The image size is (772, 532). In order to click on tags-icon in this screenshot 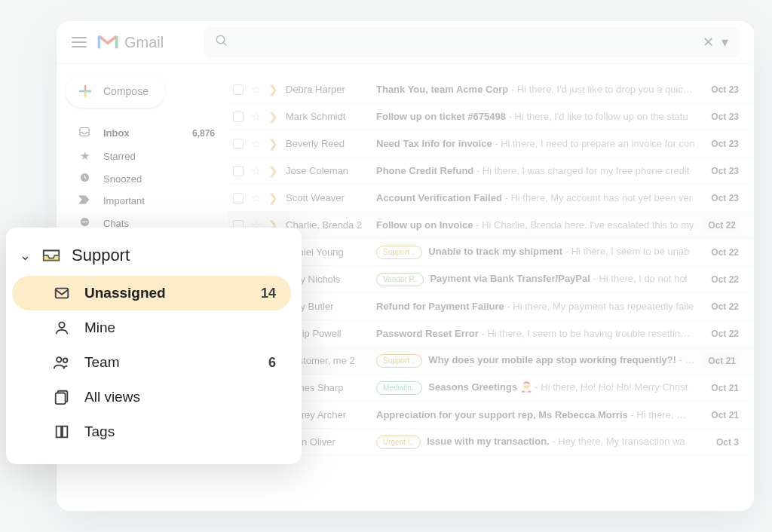, I will do `click(62, 432)`.